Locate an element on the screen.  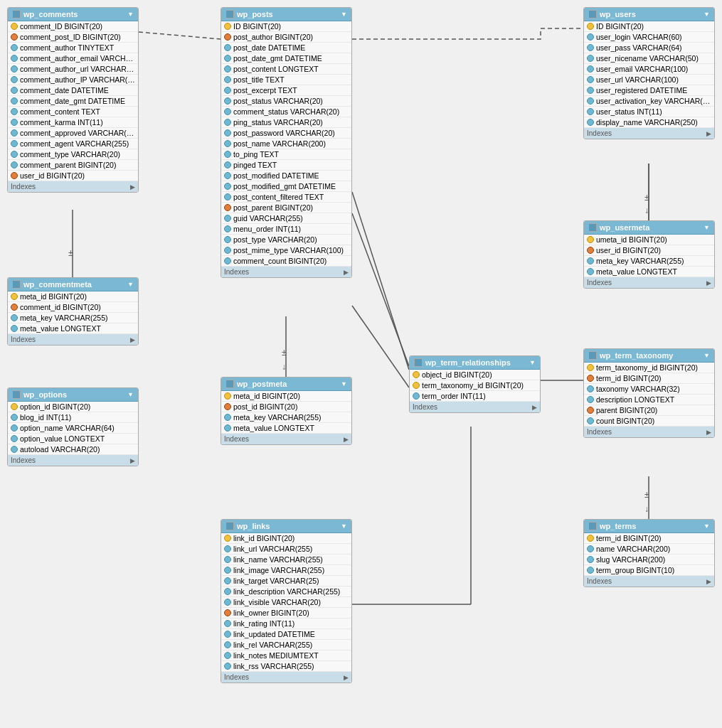
field-text: link_visible VARCHAR(20) is located at coordinates (277, 602).